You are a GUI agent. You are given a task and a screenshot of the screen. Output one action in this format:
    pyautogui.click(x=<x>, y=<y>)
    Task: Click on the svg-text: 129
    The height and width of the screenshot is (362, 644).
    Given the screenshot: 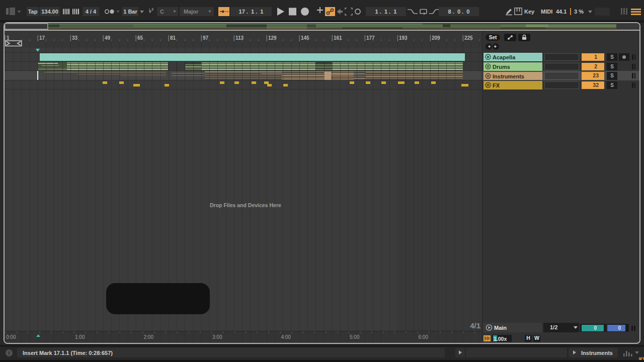 What is the action you would take?
    pyautogui.click(x=273, y=38)
    